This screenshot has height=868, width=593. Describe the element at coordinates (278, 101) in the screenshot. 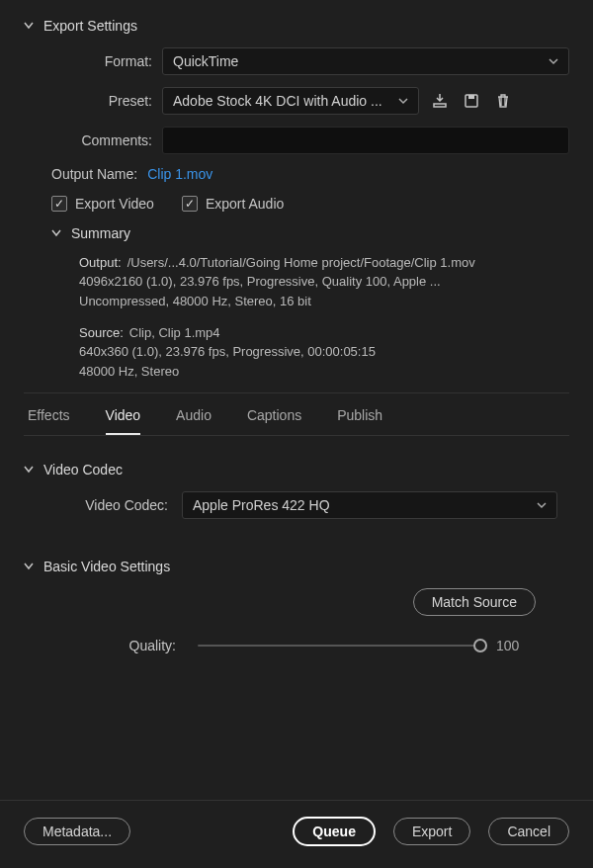

I see `preset-value: Adobe Stock 4K DCI with Audio ...` at that location.